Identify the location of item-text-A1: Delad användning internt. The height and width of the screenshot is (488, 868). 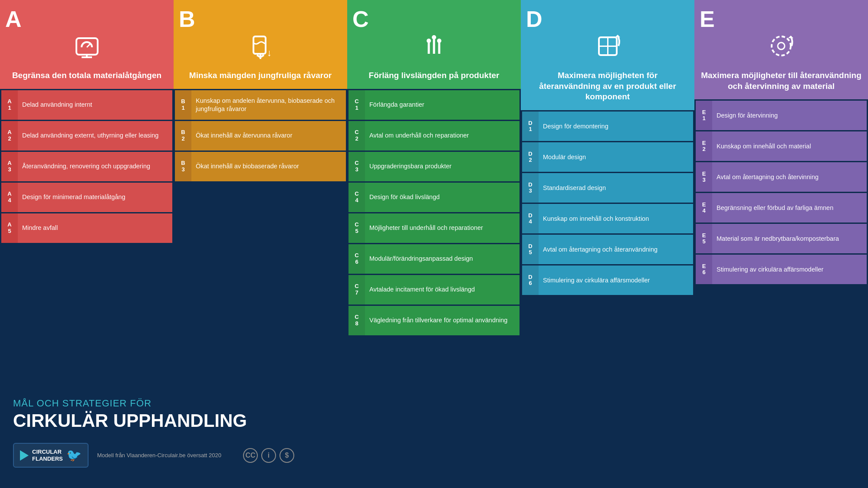
(95, 105).